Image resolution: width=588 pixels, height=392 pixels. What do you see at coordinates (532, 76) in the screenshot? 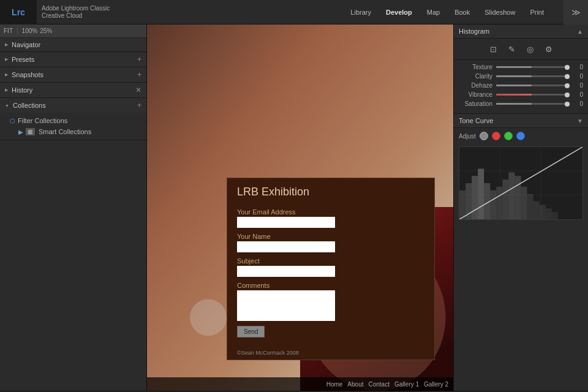
I see `clarity-slider` at bounding box center [532, 76].